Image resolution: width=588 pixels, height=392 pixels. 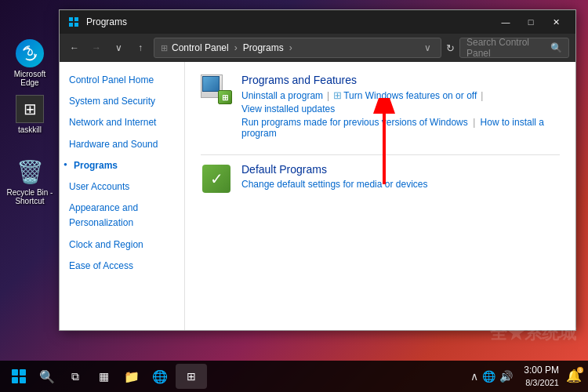 What do you see at coordinates (298, 48) in the screenshot?
I see `address-field: ⊞ Control Panel › Programs › ∨` at bounding box center [298, 48].